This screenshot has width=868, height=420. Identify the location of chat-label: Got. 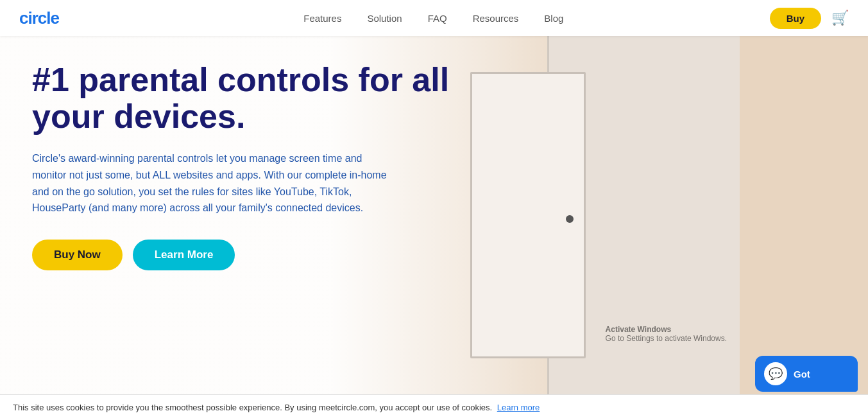
(802, 374).